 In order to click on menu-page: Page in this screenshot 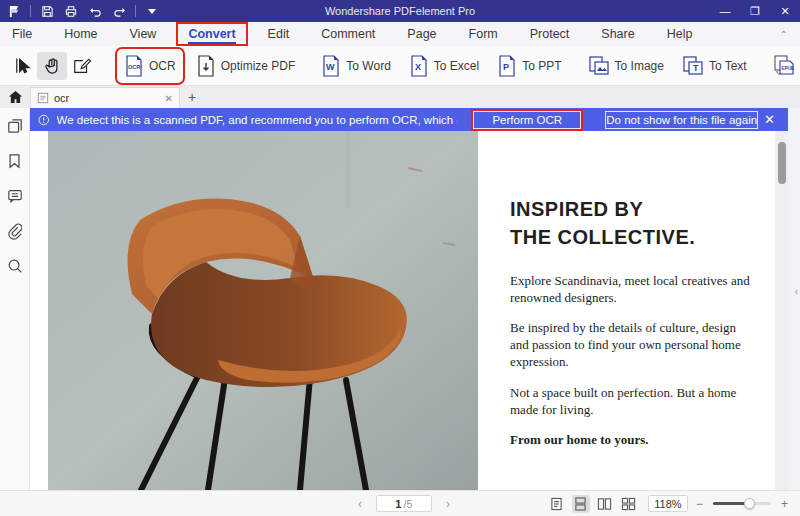, I will do `click(422, 34)`.